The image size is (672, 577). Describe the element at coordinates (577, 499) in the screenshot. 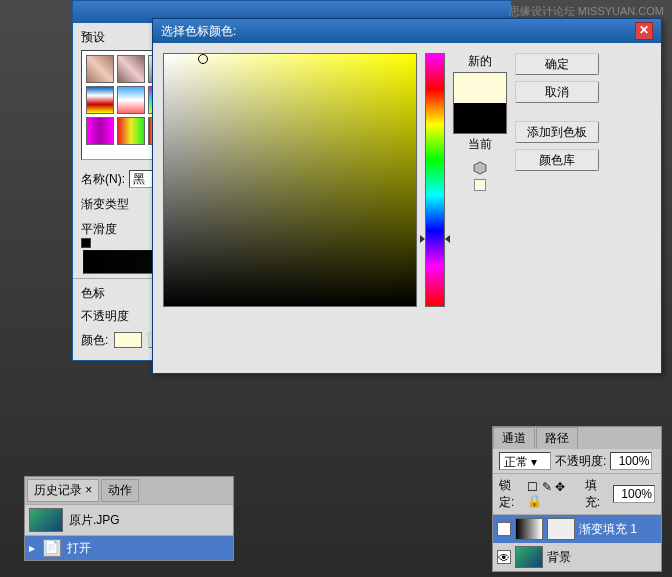

I see `right-panels: 通道 路径 正常 ▾ 不透明度: 锁定: ☐ ✎ ✥ 🔒 填充: 👁 渐变填充 …` at that location.